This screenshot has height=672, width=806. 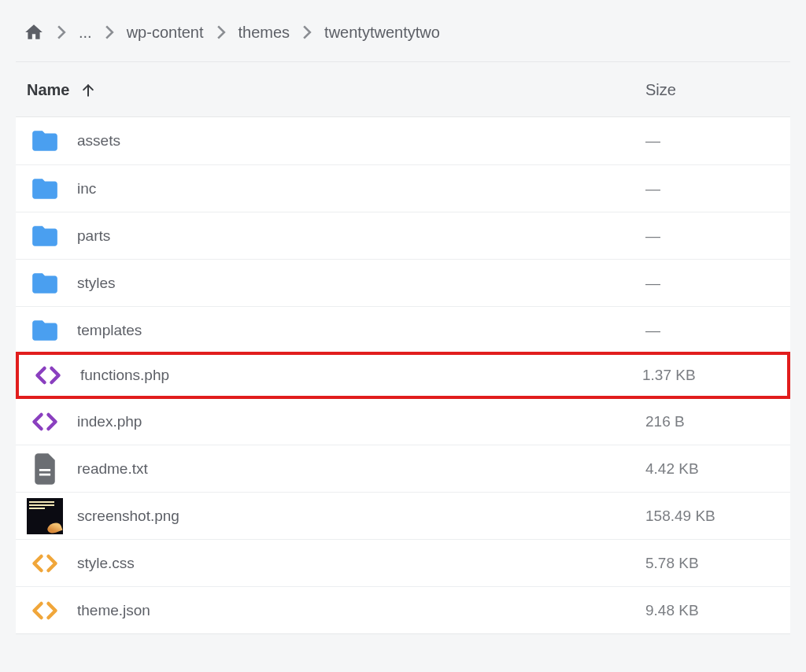 I want to click on file-size: 216 B, so click(x=712, y=422).